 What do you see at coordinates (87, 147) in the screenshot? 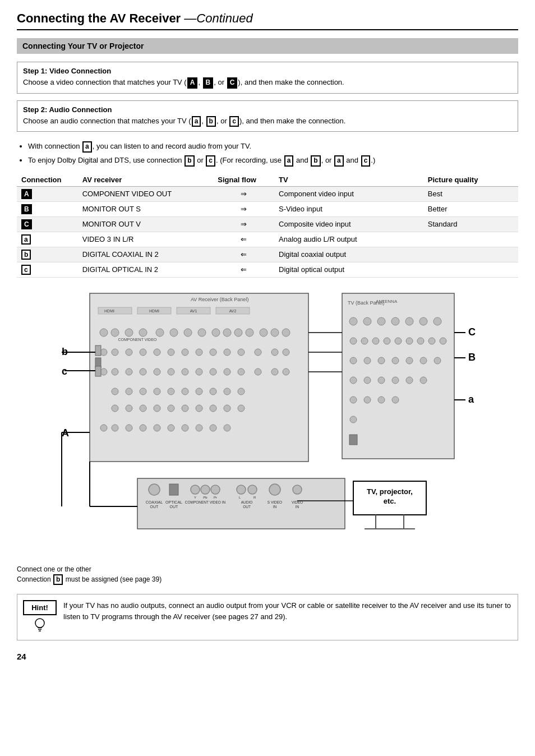
I see `badge-a-b1: a` at bounding box center [87, 147].